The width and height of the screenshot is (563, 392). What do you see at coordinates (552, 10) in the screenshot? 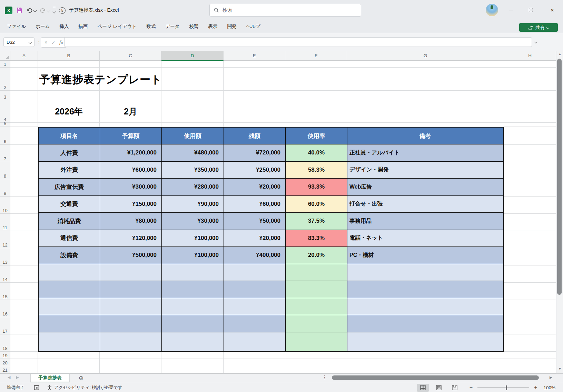
I see `close-button: ×` at bounding box center [552, 10].